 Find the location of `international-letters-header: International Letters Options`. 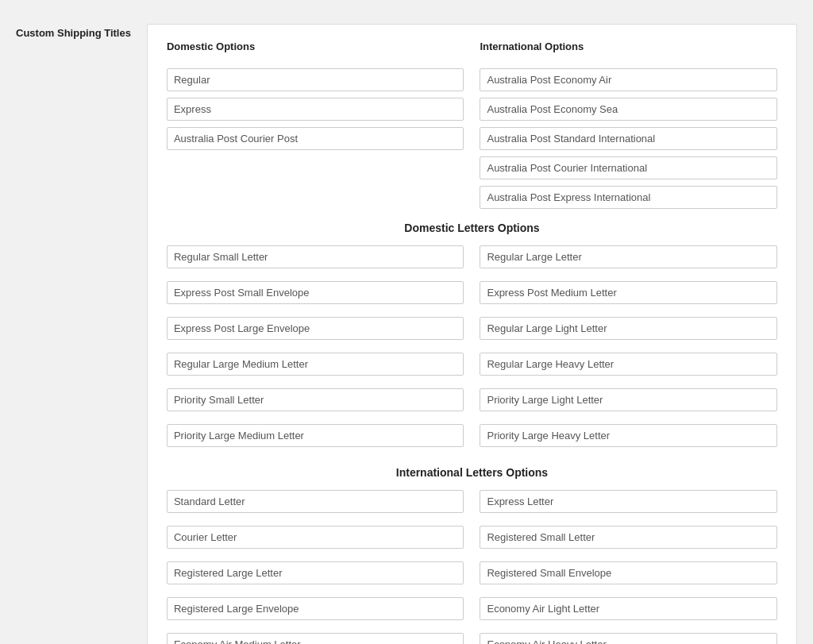

international-letters-header: International Letters Options is located at coordinates (472, 472).